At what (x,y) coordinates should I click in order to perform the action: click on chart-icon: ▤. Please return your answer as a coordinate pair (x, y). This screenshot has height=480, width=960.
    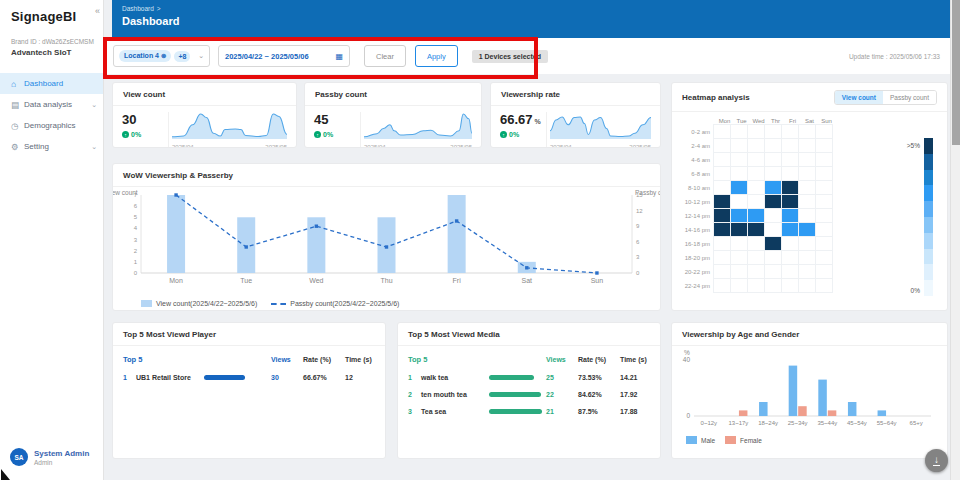
    Looking at the image, I should click on (18, 105).